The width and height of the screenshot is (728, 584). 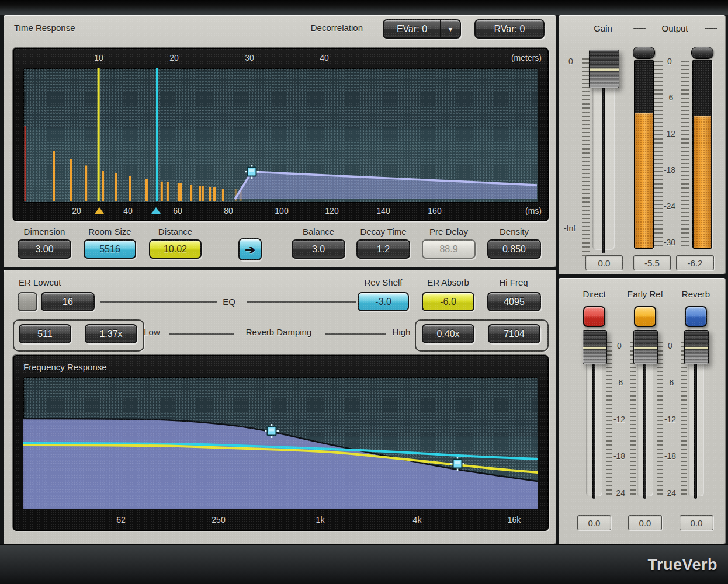 What do you see at coordinates (159, 302) in the screenshot?
I see `eq-divider-line` at bounding box center [159, 302].